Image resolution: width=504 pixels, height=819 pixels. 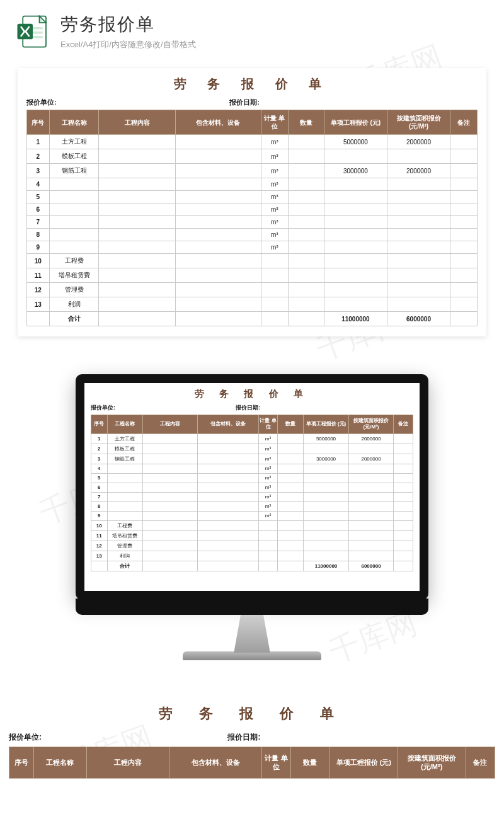 What do you see at coordinates (74, 142) in the screenshot?
I see `cell-name: 土方工程` at bounding box center [74, 142].